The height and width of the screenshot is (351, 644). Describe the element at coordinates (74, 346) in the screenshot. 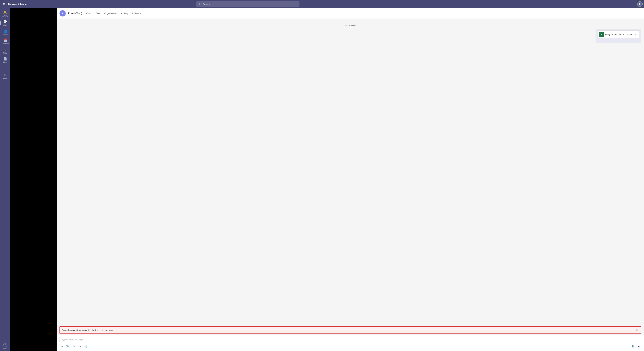

I see `emoji-icon: ☺` at that location.